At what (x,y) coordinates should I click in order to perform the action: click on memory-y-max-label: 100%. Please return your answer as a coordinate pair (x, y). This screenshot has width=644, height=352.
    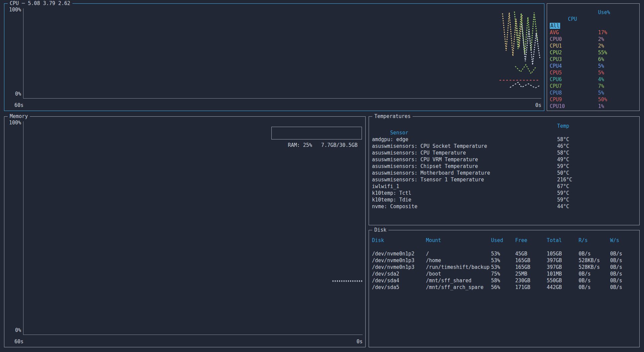
    Looking at the image, I should click on (14, 123).